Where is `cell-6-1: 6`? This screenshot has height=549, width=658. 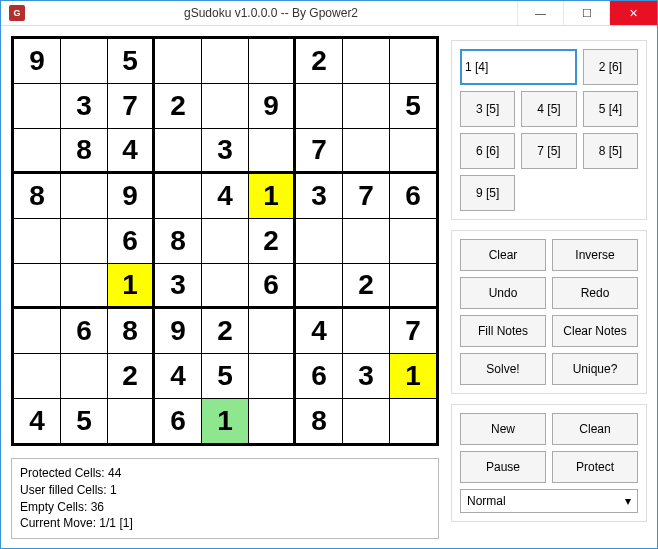 cell-6-1: 6 is located at coordinates (84, 331).